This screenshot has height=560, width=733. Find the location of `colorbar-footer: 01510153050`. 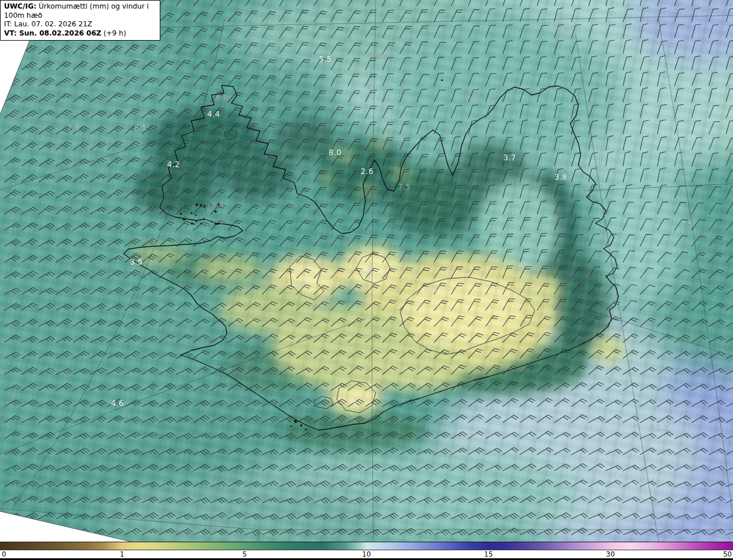

colorbar-footer: 01510153050 is located at coordinates (366, 551).